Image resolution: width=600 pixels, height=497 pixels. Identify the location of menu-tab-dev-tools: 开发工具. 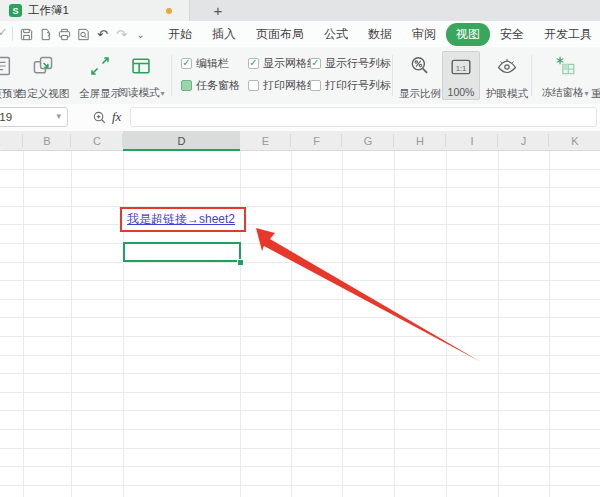
(567, 34).